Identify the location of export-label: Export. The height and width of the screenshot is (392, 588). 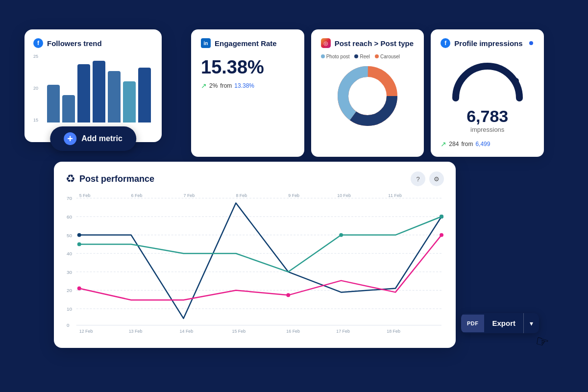
(504, 323).